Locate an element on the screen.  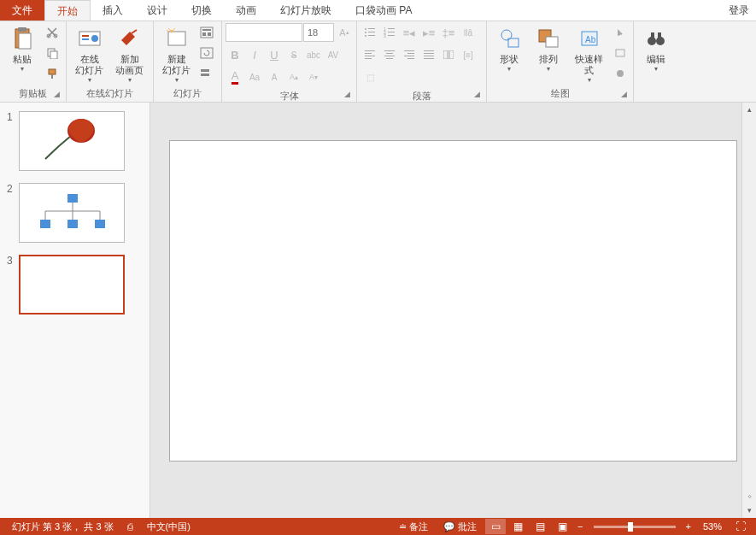
scroll-down-icon: ▾ is located at coordinates (749, 511).